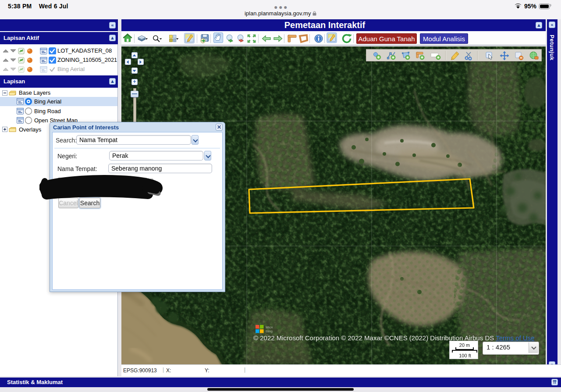 Image resolution: width=561 pixels, height=392 pixels. What do you see at coordinates (530, 6) in the screenshot?
I see `svg-text: 95%` at bounding box center [530, 6].